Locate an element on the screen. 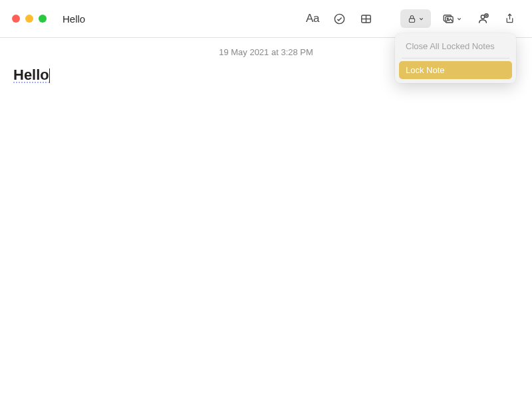 The width and height of the screenshot is (532, 416). close-all-locked-notes-item: Close All Locked Notes is located at coordinates (456, 47).